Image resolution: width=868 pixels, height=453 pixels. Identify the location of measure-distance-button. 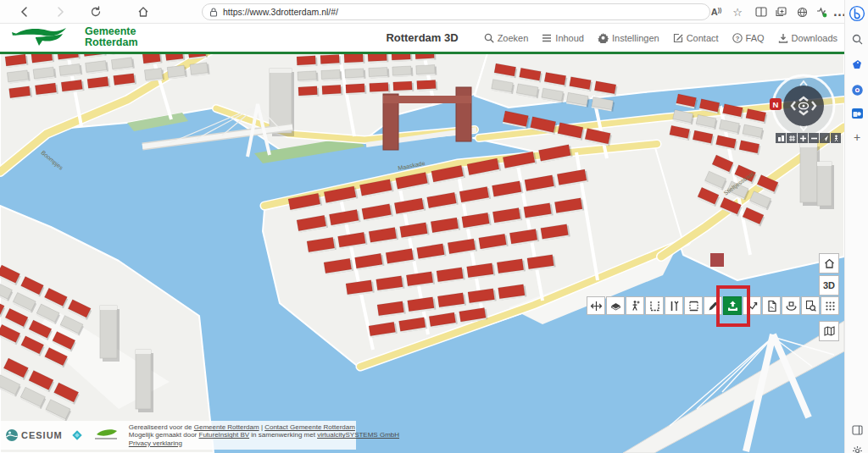
(596, 306).